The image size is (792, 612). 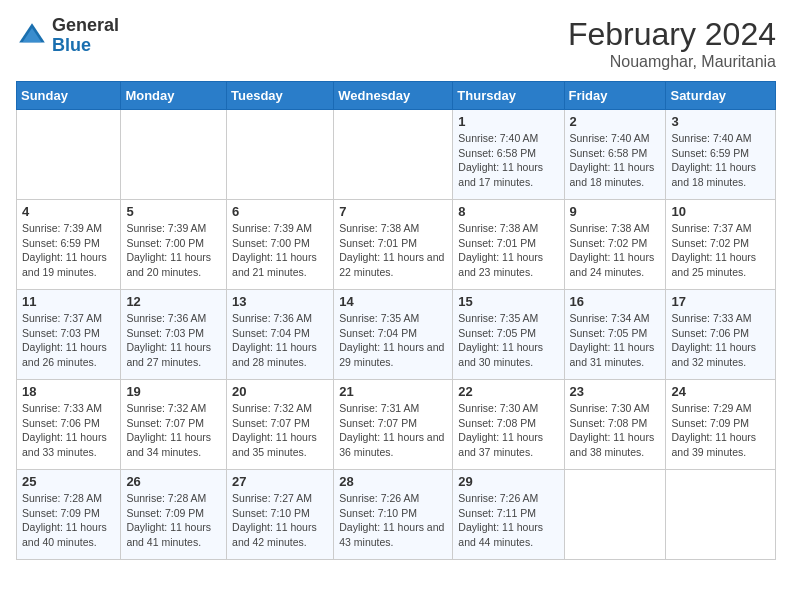 What do you see at coordinates (616, 212) in the screenshot?
I see `day-number: 9` at bounding box center [616, 212].